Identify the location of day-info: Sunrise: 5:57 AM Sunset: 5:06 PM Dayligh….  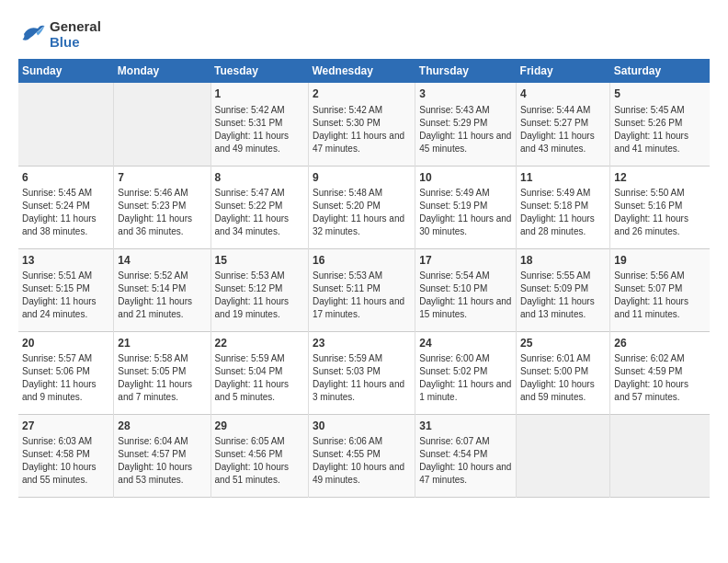
(66, 378).